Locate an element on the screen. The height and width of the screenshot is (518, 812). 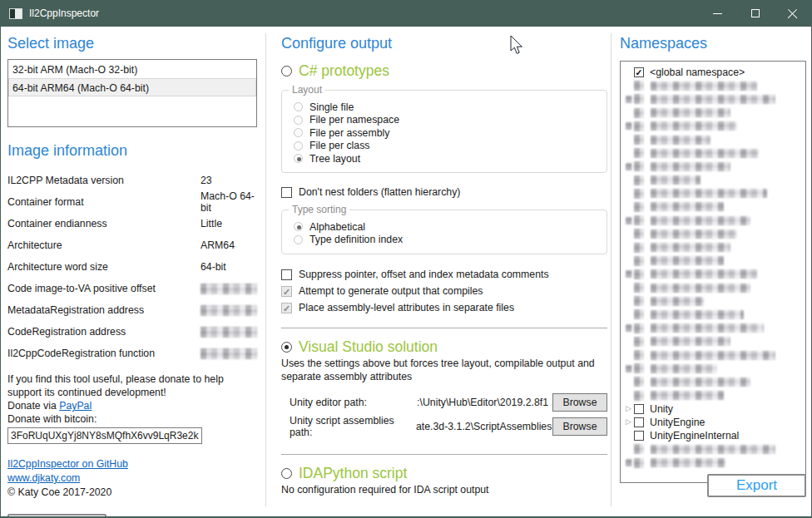
flatten-checkbox-row: Don't nest folders (flatten hierarchy) is located at coordinates (444, 192).